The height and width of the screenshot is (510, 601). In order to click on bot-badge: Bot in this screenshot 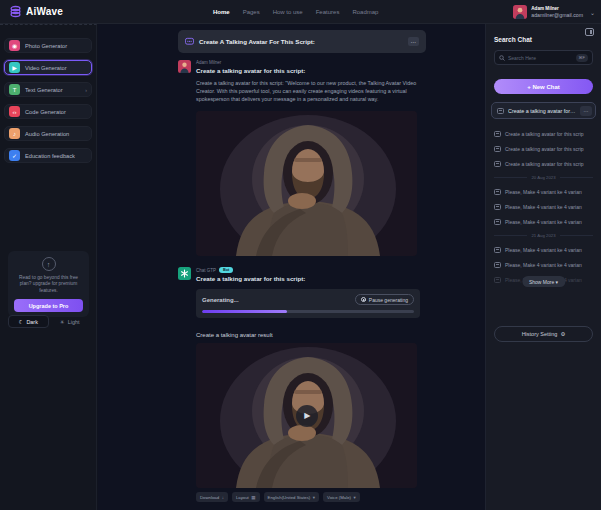, I will do `click(226, 270)`.